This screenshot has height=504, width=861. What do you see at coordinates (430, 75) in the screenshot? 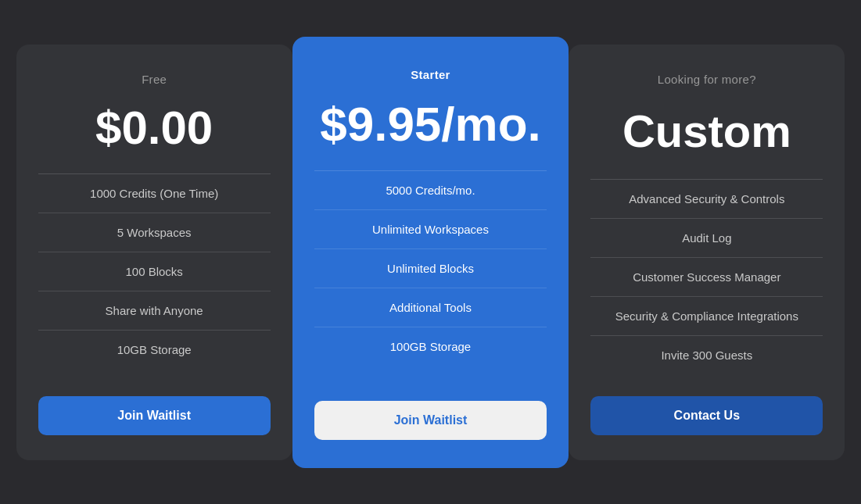
I see `card-label-starter: Starter` at bounding box center [430, 75].